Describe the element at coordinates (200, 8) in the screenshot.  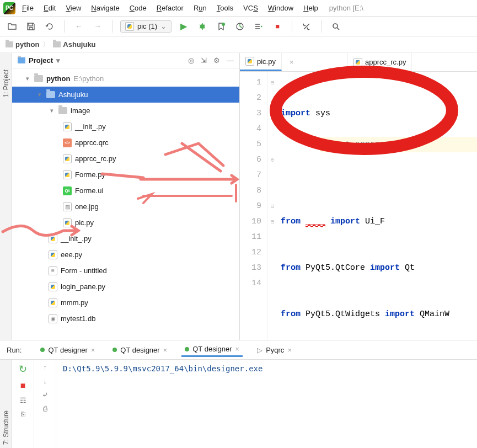
I see `menu-run: Run` at that location.